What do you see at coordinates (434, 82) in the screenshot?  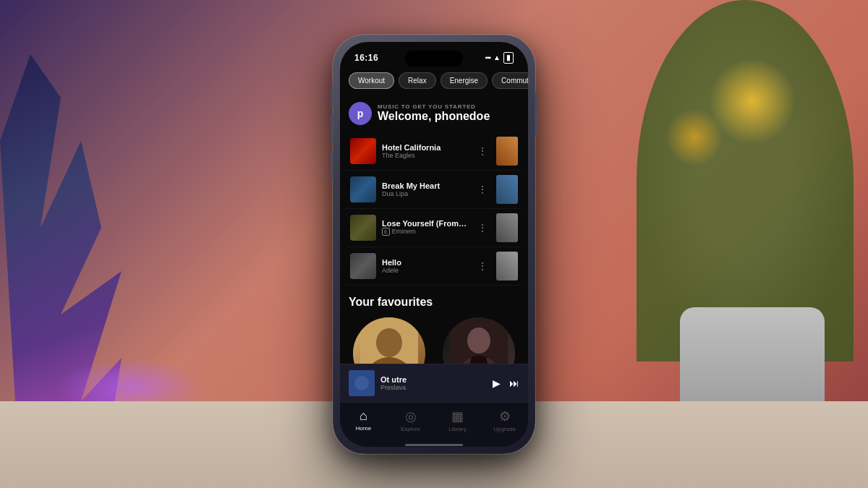 I see `category-pills: Workout Relax Energise Commute` at bounding box center [434, 82].